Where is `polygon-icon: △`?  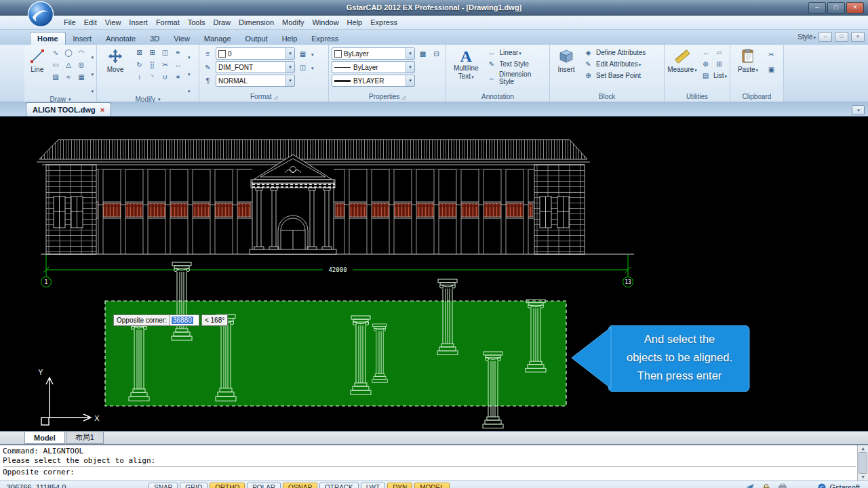
polygon-icon: △ is located at coordinates (68, 65).